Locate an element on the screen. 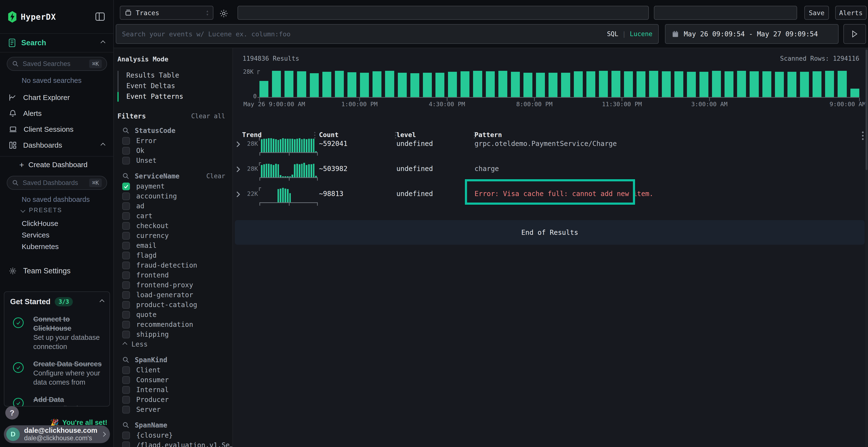  get-started-item: Create Data SourcesConfigure where your … is located at coordinates (57, 373).